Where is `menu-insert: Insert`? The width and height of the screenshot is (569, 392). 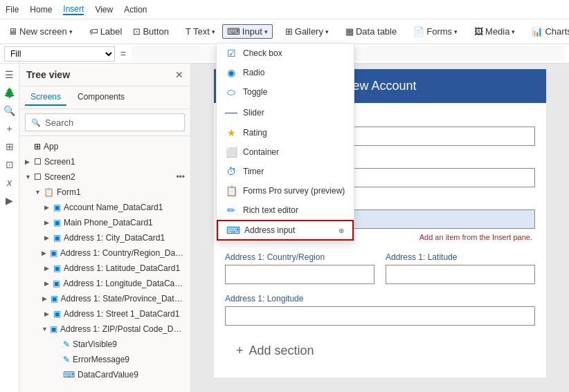 menu-insert: Insert is located at coordinates (73, 10).